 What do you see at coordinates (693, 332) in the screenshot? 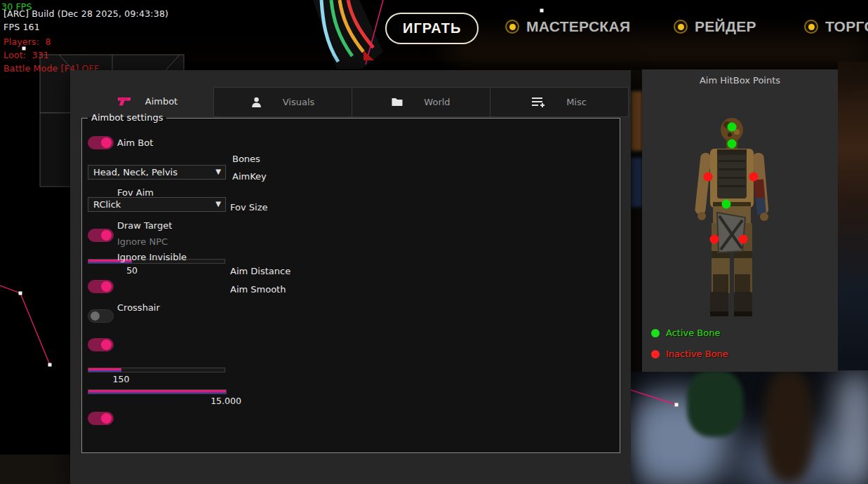
I see `active-bone-label: Active Bone` at bounding box center [693, 332].